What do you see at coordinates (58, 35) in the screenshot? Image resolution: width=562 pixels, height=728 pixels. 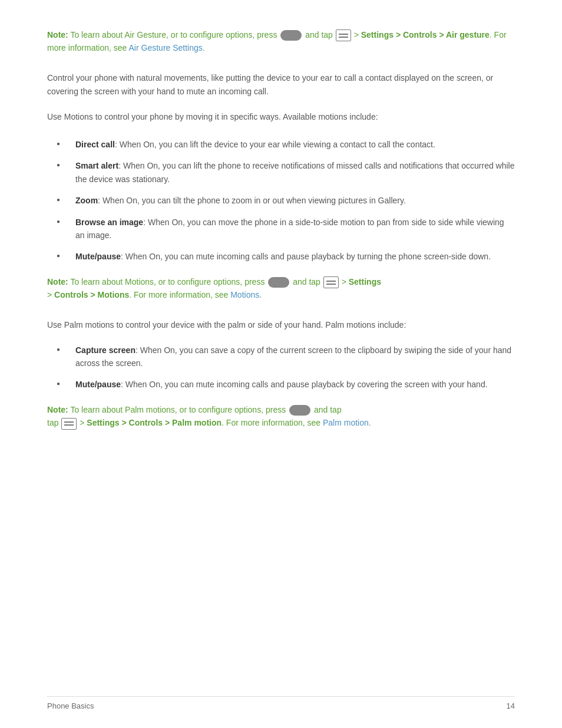 I see `note1-label: Note:` at bounding box center [58, 35].